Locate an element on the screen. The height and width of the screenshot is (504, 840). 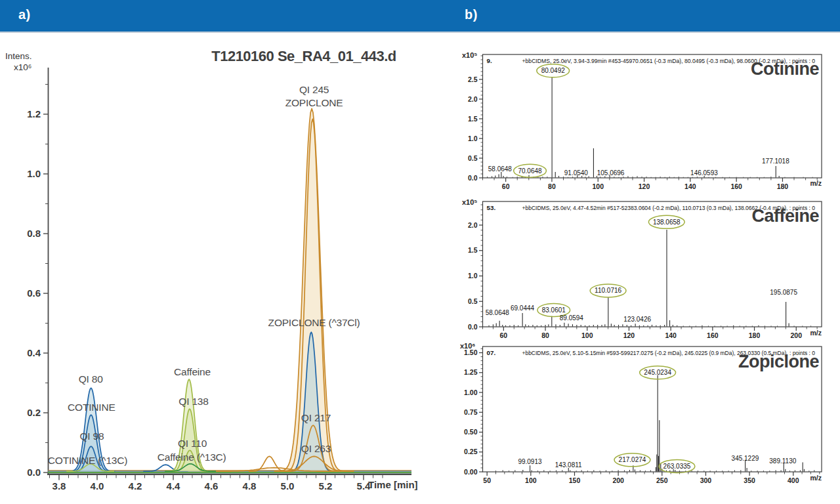
chrom-label-COTININE-13C-: COTININE (^13C) is located at coordinates (88, 461).